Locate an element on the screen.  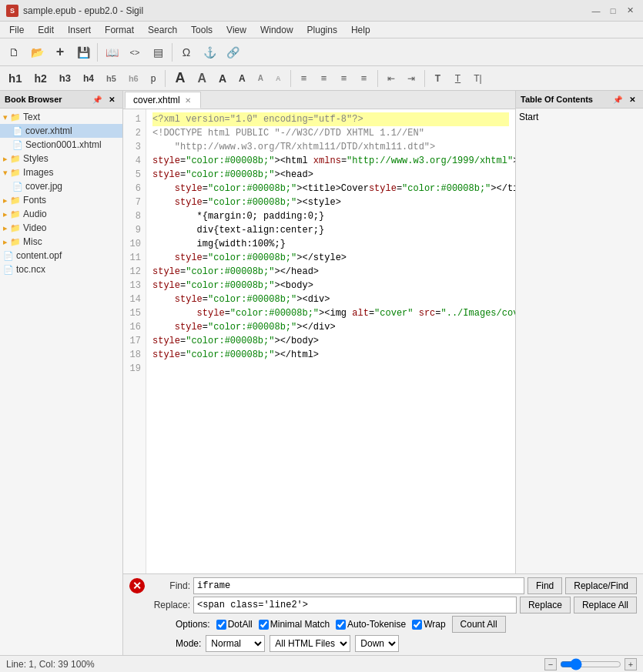
menu-item-edit: Edit is located at coordinates (46, 30).